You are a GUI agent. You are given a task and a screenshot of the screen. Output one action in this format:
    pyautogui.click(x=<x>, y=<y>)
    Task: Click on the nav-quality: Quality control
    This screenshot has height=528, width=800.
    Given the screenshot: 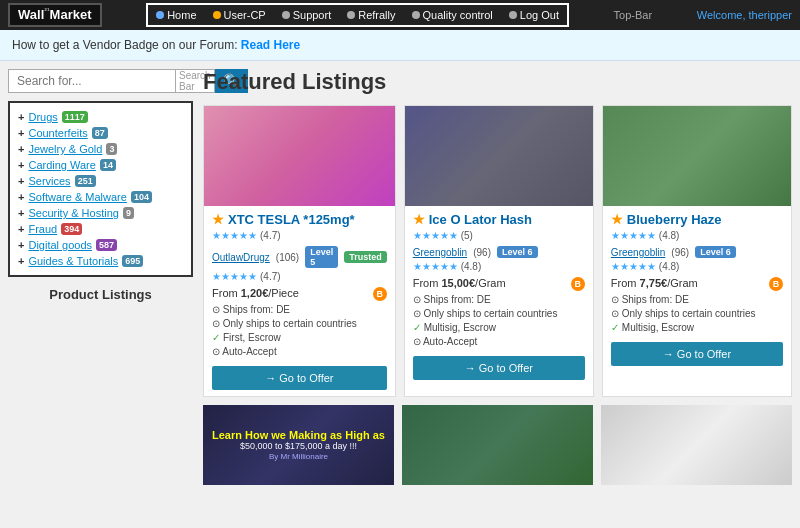 What is the action you would take?
    pyautogui.click(x=452, y=15)
    